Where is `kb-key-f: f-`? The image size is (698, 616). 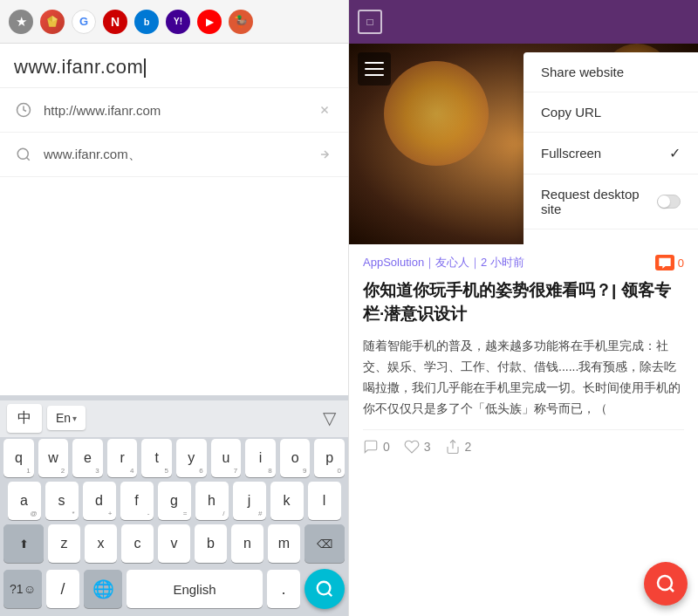 kb-key-f: f- is located at coordinates (137, 501).